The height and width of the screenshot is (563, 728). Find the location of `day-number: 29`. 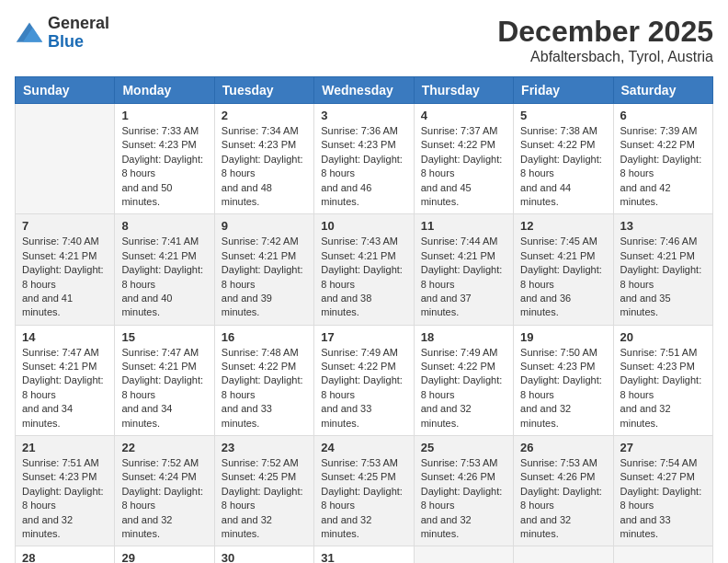

day-number: 29 is located at coordinates (164, 557).